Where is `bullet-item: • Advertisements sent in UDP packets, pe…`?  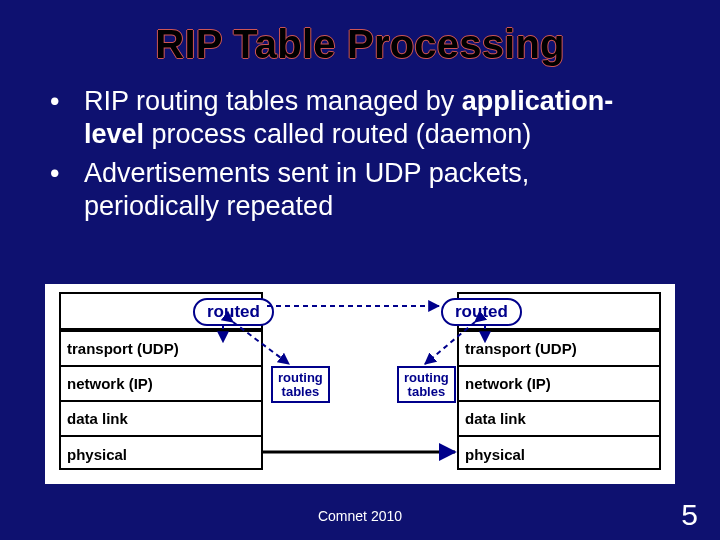
bullet-item: • Advertisements sent in UDP packets, pe… is located at coordinates (350, 190).